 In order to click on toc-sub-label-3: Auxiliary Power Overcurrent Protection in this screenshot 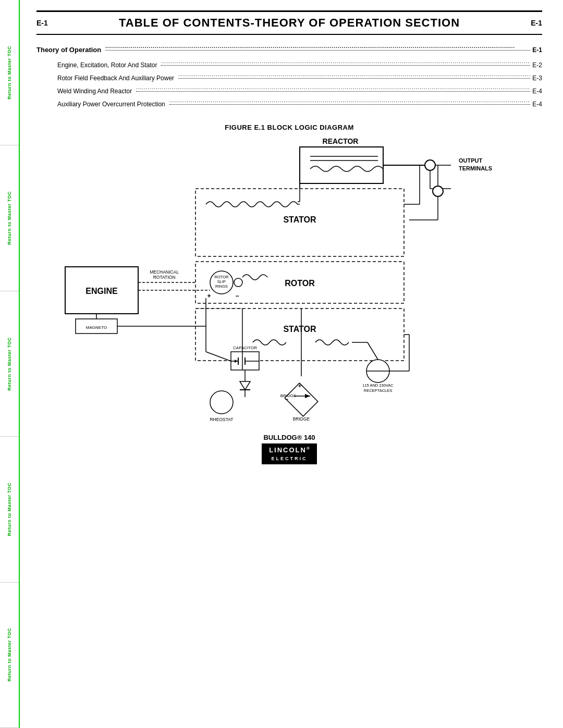, I will do `click(112, 104)`.